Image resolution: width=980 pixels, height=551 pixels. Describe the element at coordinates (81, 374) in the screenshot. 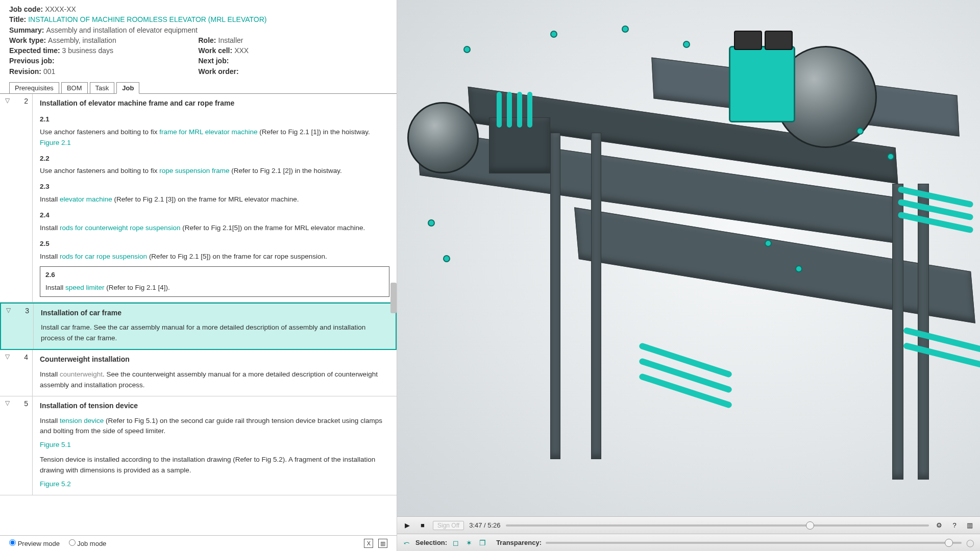

I see `link-counterweight: counterweight` at that location.